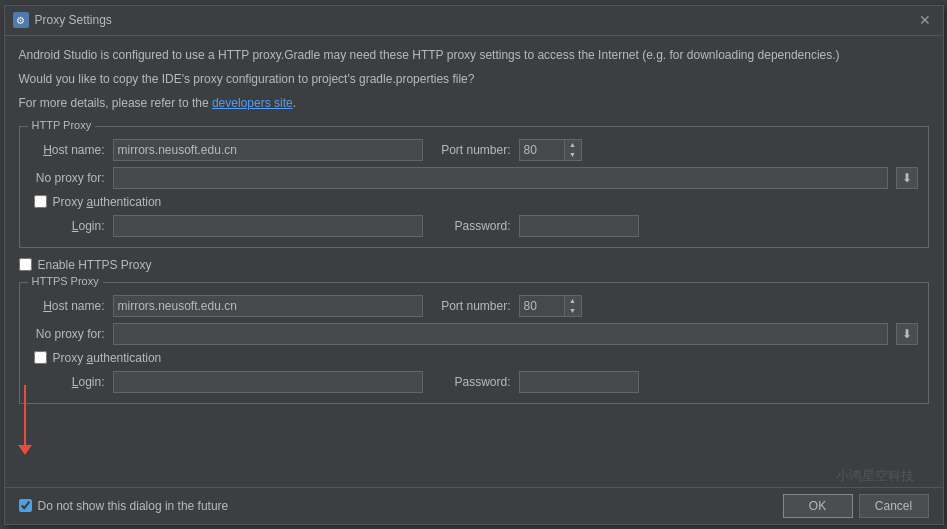  Describe the element at coordinates (476, 202) in the screenshot. I see `http-proxy-auth-row: Proxy authentication` at that location.